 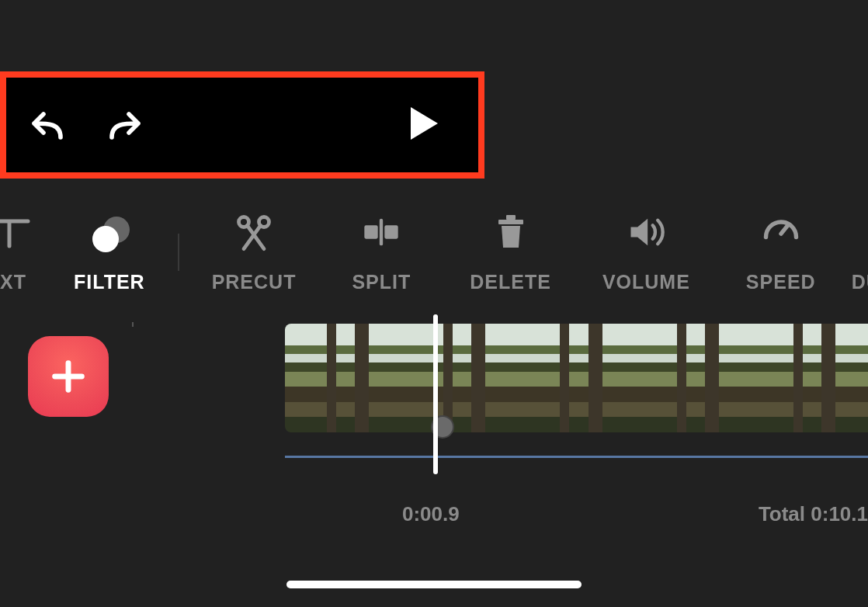 I want to click on playhead, so click(x=436, y=394).